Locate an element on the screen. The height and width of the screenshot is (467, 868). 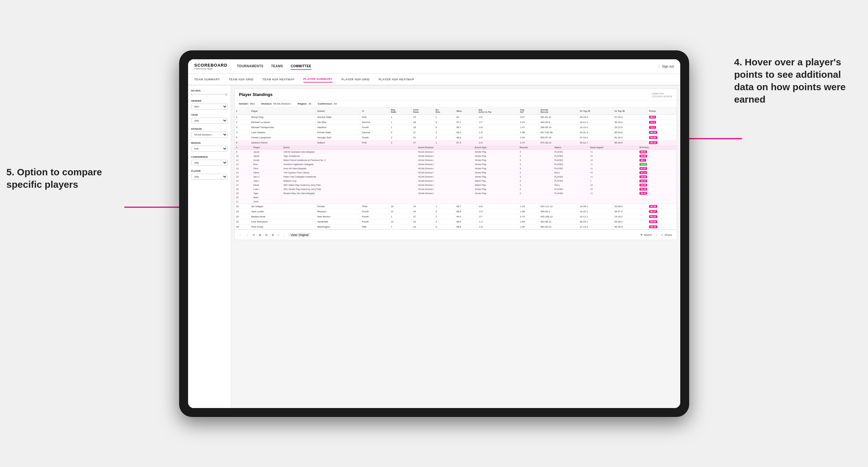
conference-select: (All) is located at coordinates (210, 163).